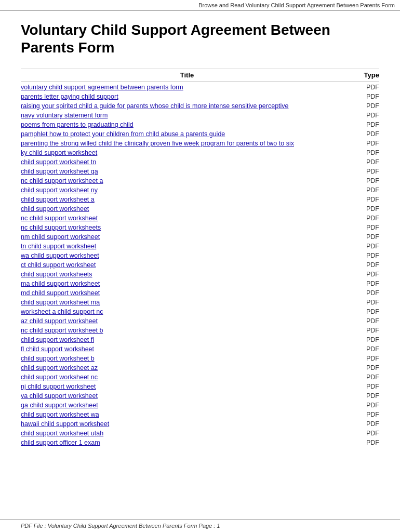  I want to click on table-row: child support officer 1 examPDF, so click(200, 443).